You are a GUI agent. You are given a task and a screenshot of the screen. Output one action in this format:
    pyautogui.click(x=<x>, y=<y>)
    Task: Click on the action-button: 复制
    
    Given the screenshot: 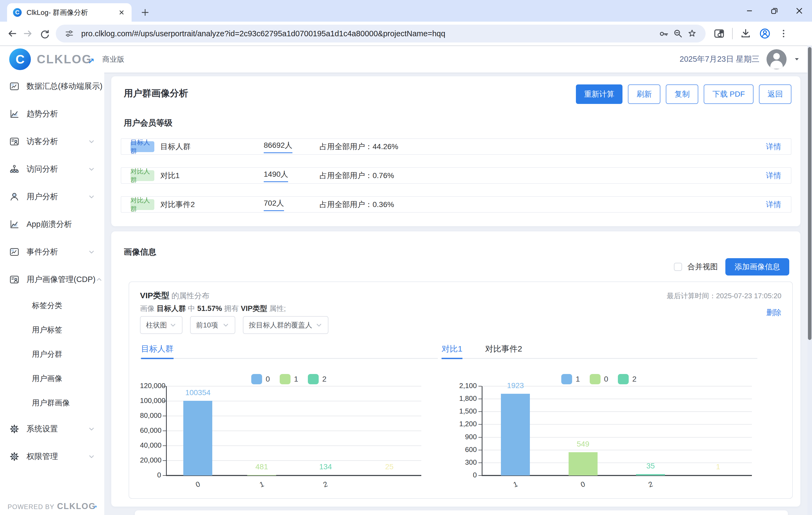 What is the action you would take?
    pyautogui.click(x=682, y=94)
    